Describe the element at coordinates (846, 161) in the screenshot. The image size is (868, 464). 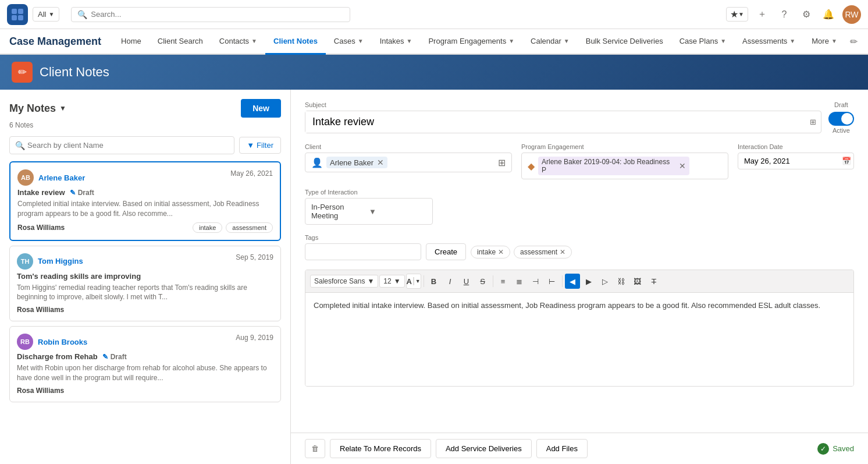
I see `calendar-icon: 📅` at that location.